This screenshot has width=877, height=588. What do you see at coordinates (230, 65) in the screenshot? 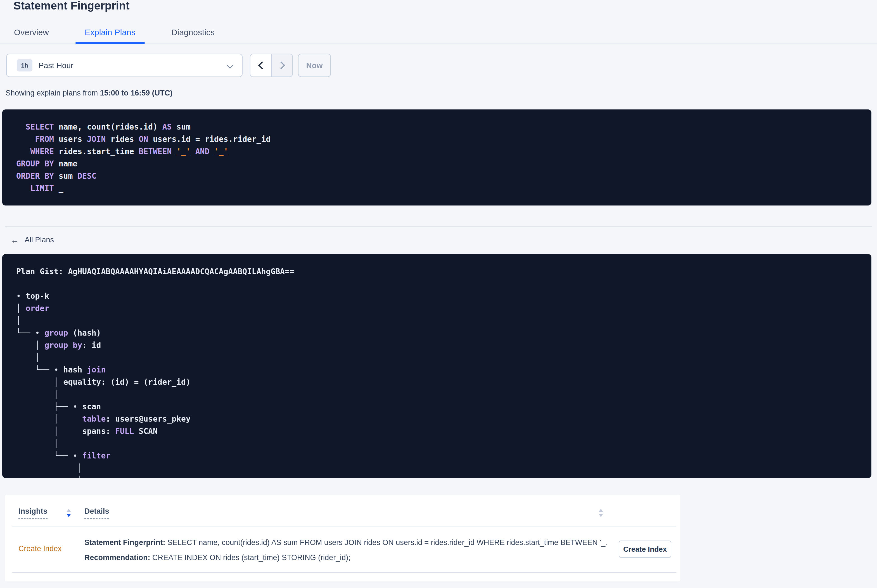
I see `chevron-down-icon` at bounding box center [230, 65].